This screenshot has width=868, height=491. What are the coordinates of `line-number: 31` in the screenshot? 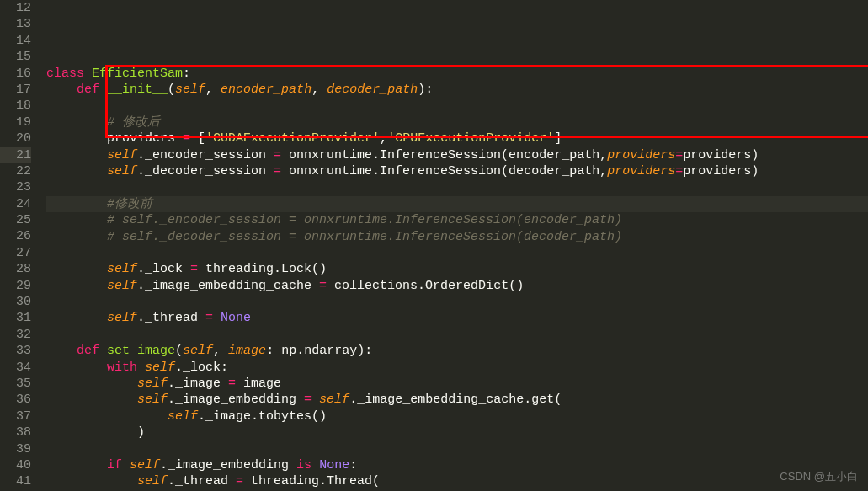 It's located at (15, 318).